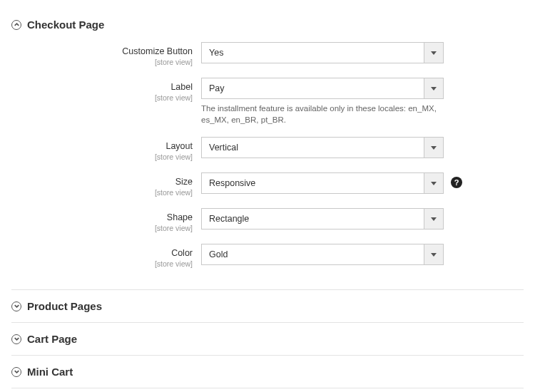  I want to click on field-label: Shape, so click(102, 218).